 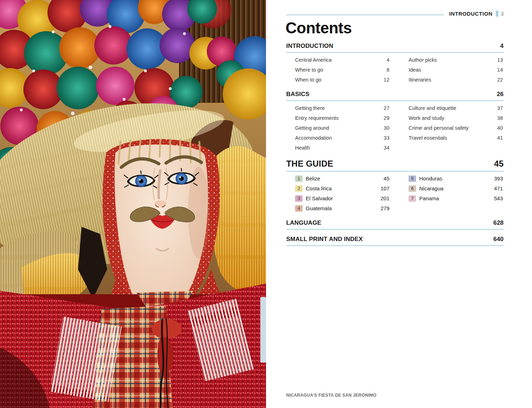 What do you see at coordinates (299, 179) in the screenshot?
I see `chapter-number-badge: 1` at bounding box center [299, 179].